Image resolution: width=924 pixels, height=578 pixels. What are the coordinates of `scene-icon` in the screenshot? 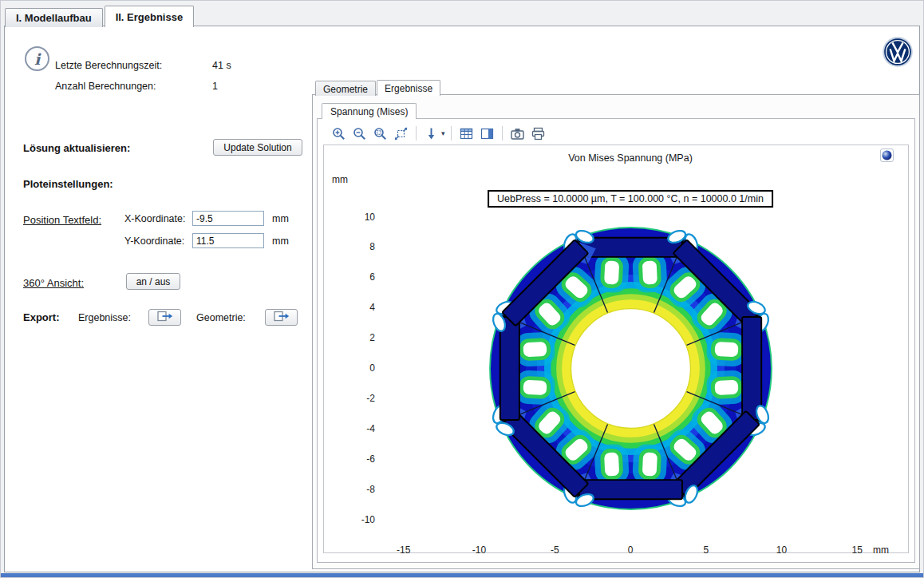 It's located at (887, 155).